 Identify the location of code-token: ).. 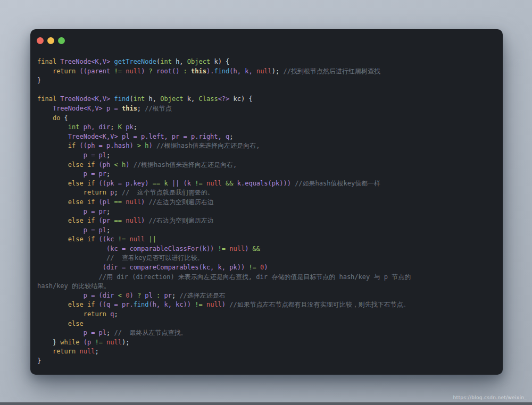
(210, 71).